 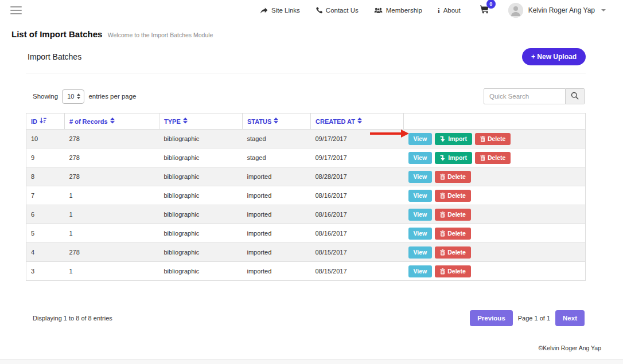 I want to click on cell-id: 7, so click(x=46, y=196).